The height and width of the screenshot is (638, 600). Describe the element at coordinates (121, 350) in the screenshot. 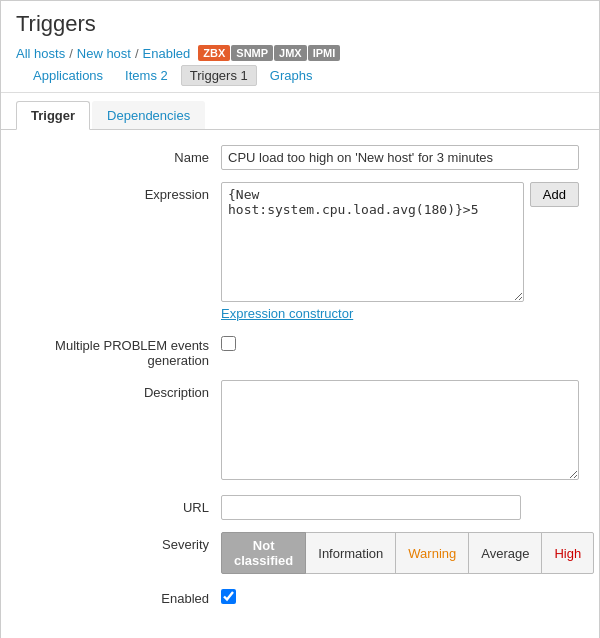

I see `multiple-problem-label: Multiple PROBLEM events generation` at that location.